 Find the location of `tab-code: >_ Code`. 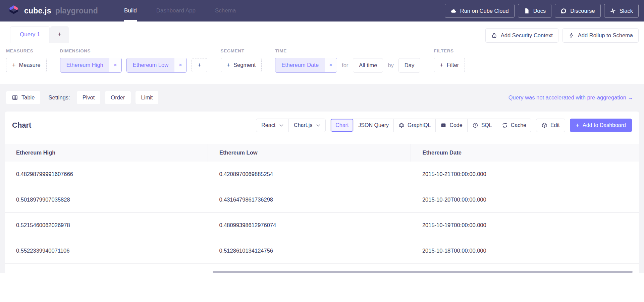

tab-code: >_ Code is located at coordinates (451, 125).